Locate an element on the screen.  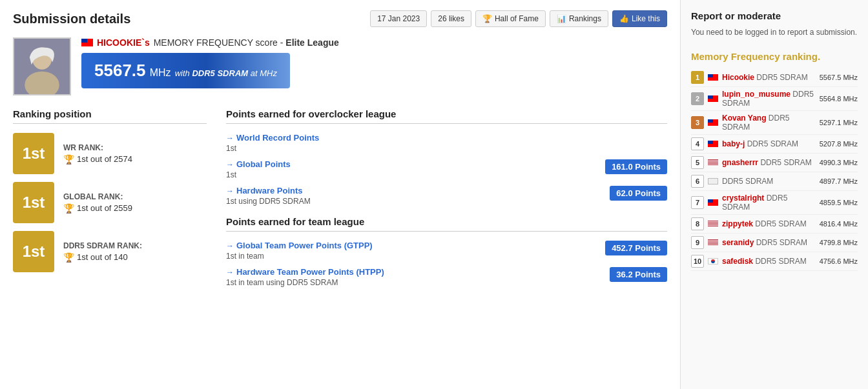
like-button: 👍 Like this is located at coordinates (639, 19).